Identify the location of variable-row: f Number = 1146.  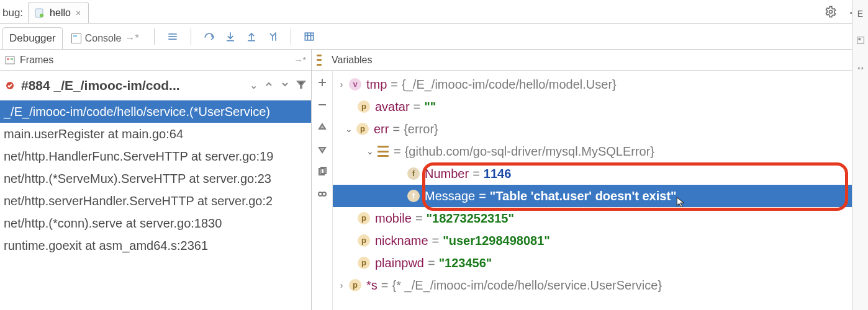
(600, 174).